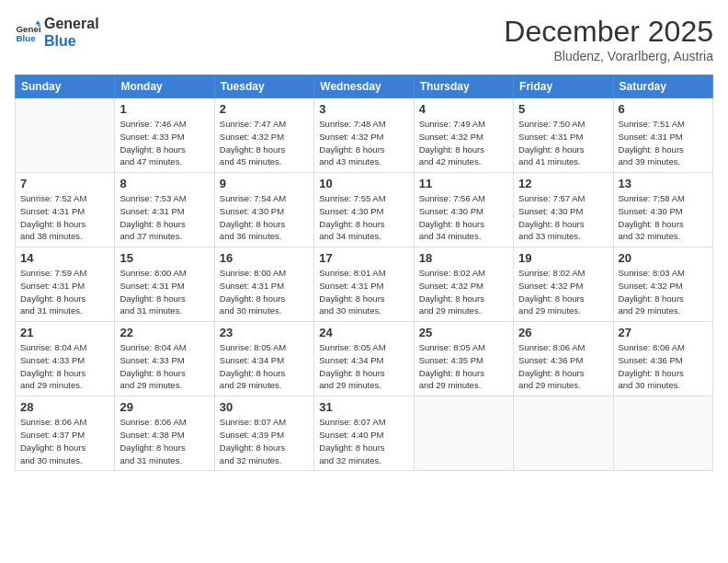  What do you see at coordinates (463, 333) in the screenshot?
I see `day-number: 25` at bounding box center [463, 333].